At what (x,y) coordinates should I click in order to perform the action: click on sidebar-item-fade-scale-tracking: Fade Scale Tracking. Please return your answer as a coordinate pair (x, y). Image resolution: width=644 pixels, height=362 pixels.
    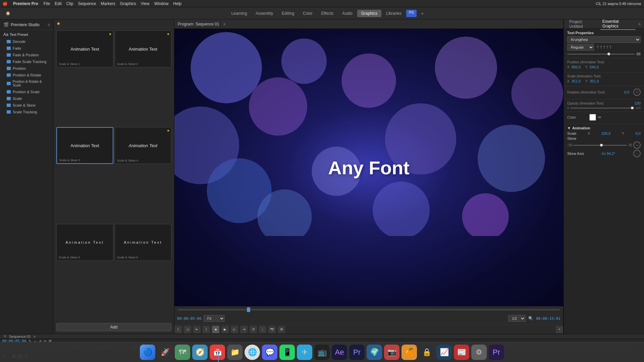
    Looking at the image, I should click on (27, 62).